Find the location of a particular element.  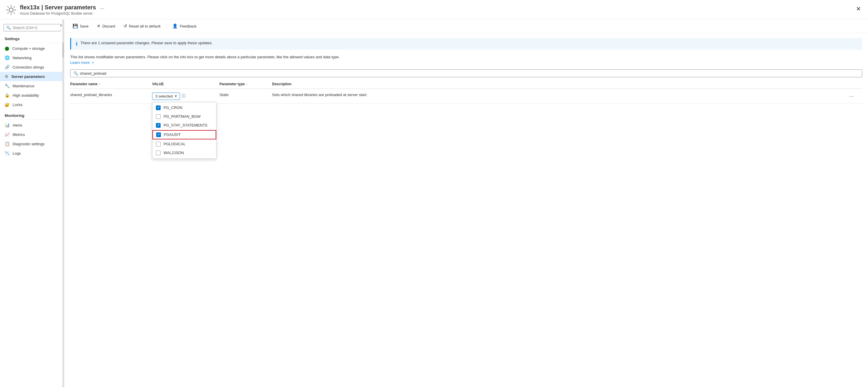

sidebar-label-alerts: Alerts is located at coordinates (18, 126).